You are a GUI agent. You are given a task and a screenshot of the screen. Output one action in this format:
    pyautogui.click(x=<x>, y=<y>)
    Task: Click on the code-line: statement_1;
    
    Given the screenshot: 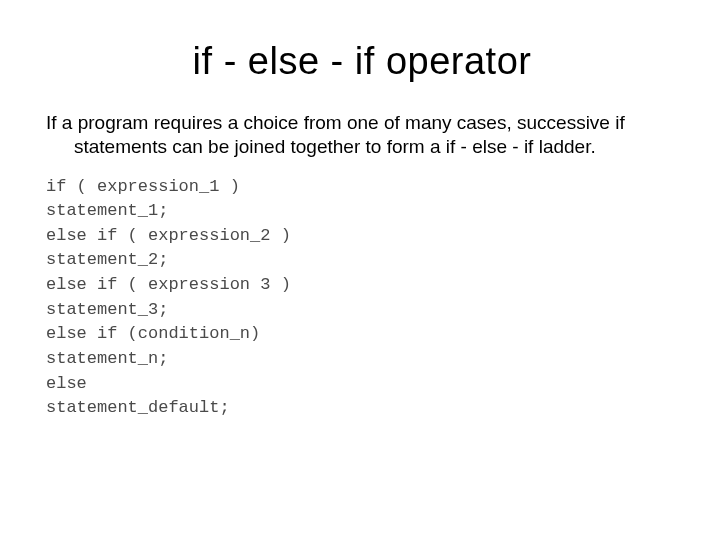 What is the action you would take?
    pyautogui.click(x=107, y=210)
    